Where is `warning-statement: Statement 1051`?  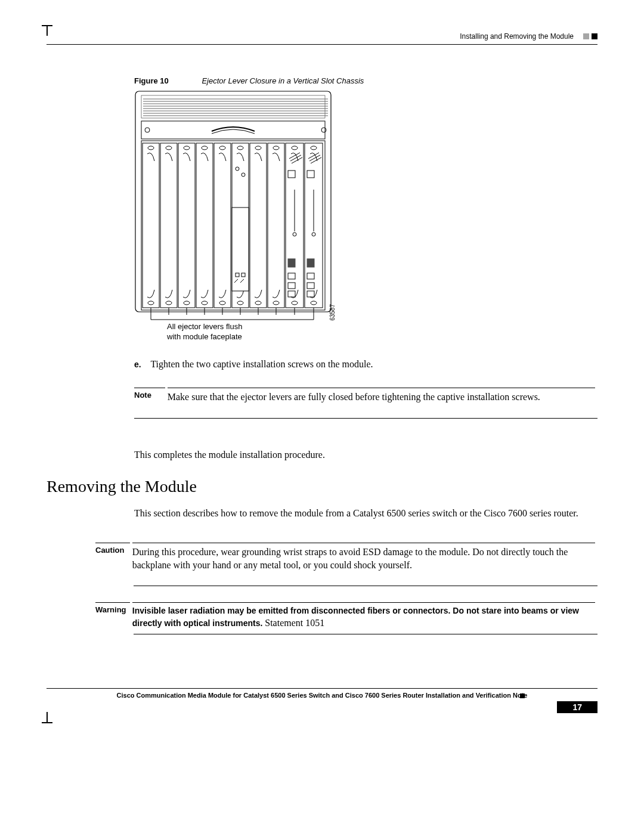 warning-statement: Statement 1051 is located at coordinates (295, 623).